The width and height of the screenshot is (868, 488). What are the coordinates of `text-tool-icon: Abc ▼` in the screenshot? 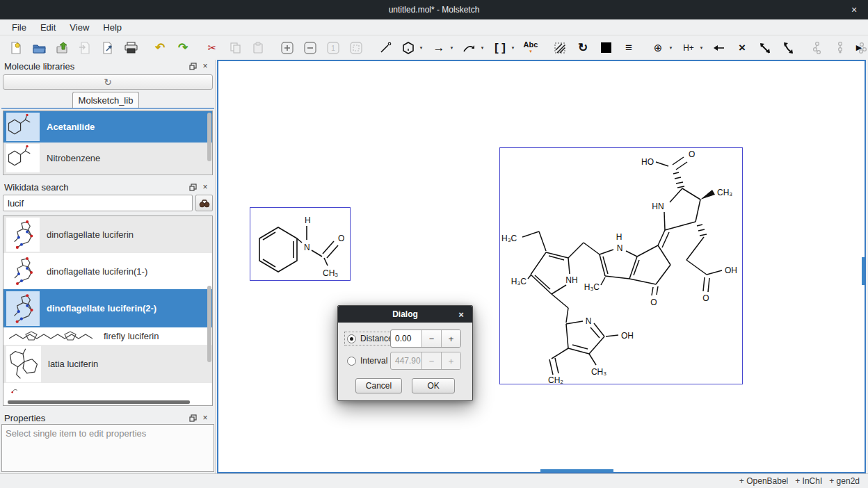 It's located at (531, 48).